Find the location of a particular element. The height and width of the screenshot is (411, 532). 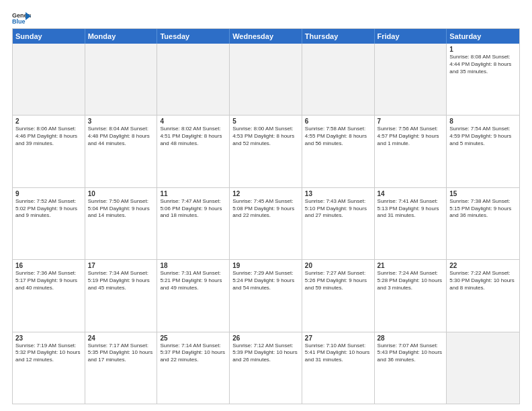

day-info: Sunrise: 7:47 AM Sunset: 5:06 PM Dayligh… is located at coordinates (193, 209).